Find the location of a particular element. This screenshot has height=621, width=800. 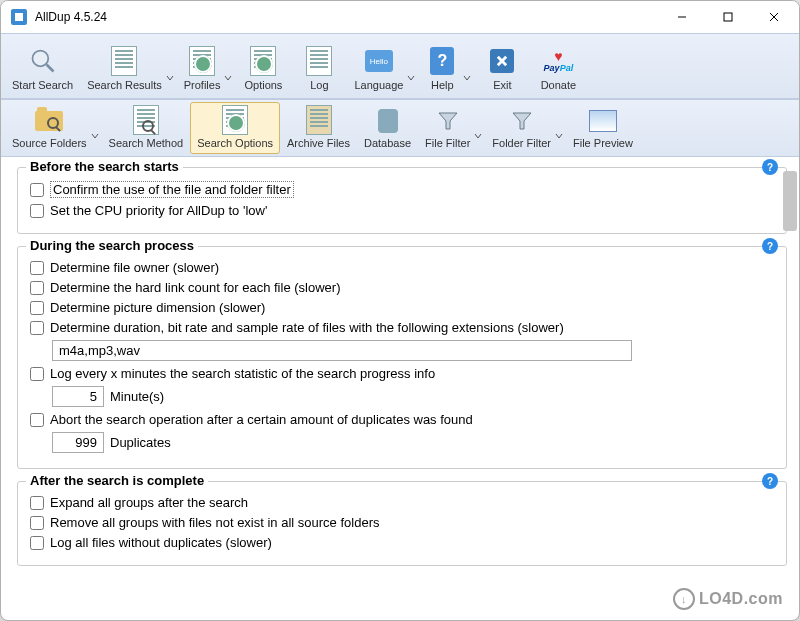

checkbox-label: Expand all groups after the search is located at coordinates (149, 502).